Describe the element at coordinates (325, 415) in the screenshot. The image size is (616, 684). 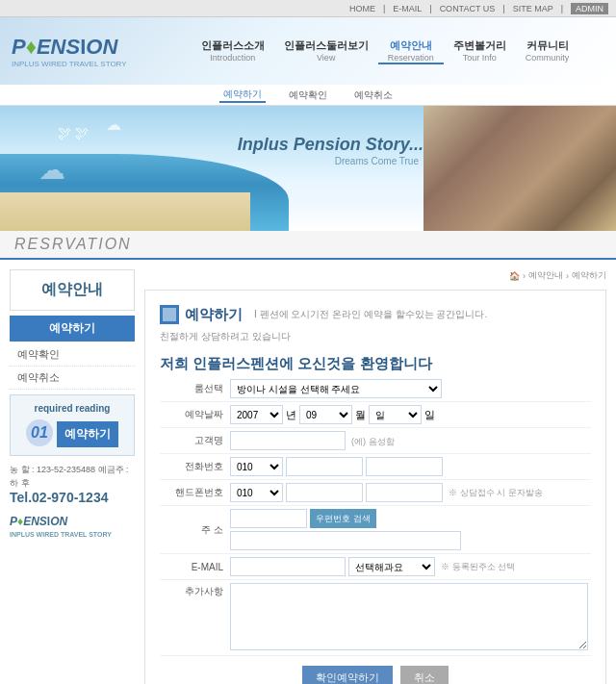
I see `month-select: 09` at that location.